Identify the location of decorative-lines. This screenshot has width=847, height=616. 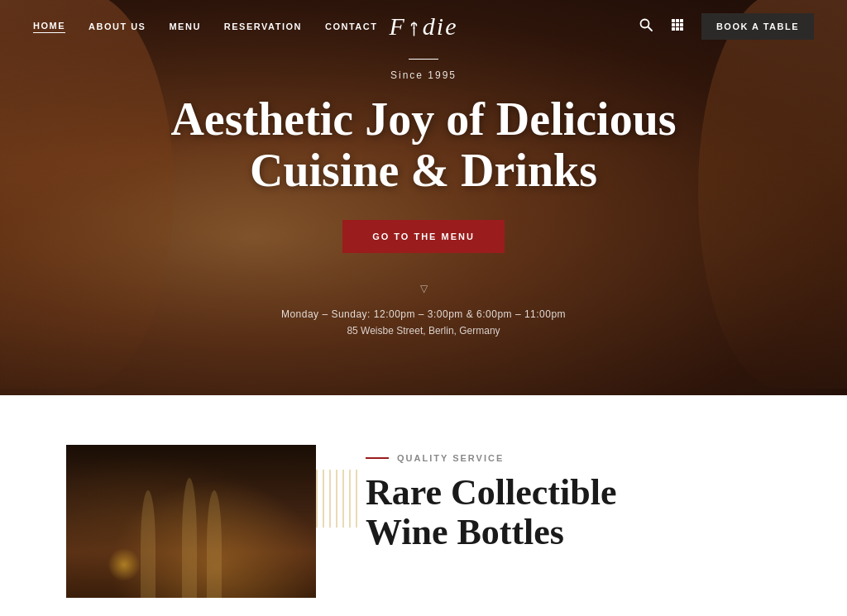
(337, 499).